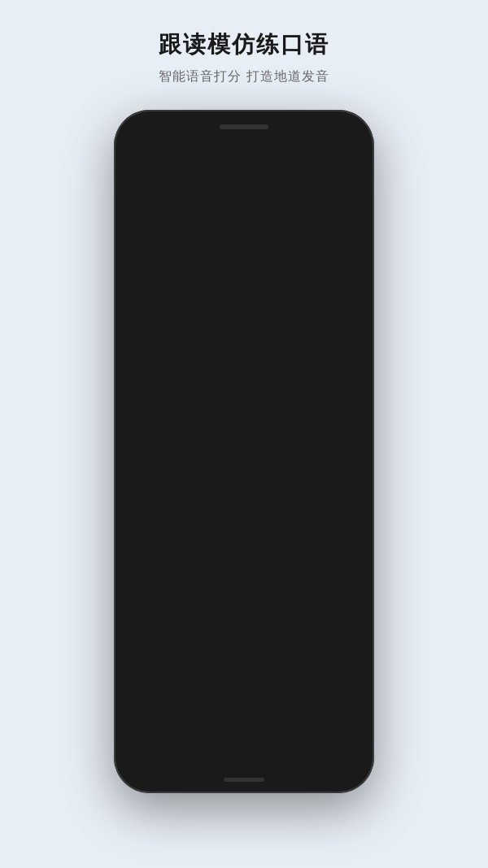 Image resolution: width=488 pixels, height=868 pixels. I want to click on play-triangle-icon, so click(246, 240).